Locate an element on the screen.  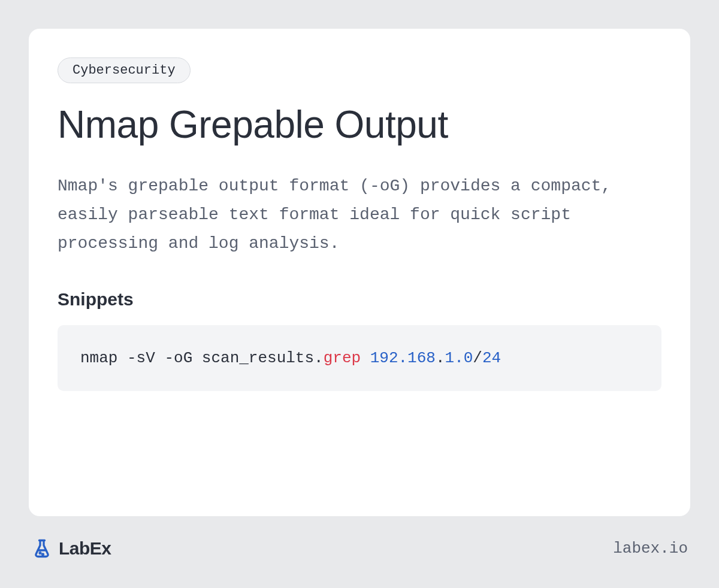
code-keyword-grep: grep is located at coordinates (342, 358).